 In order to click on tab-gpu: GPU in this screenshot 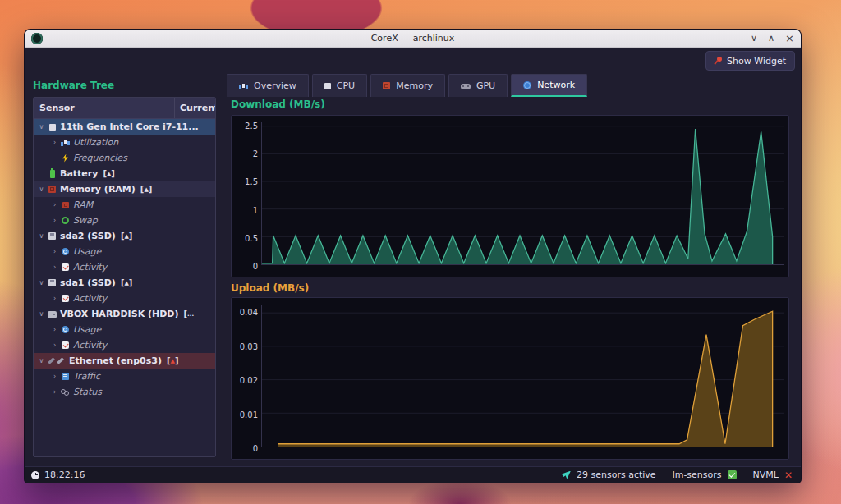, I will do `click(478, 85)`.